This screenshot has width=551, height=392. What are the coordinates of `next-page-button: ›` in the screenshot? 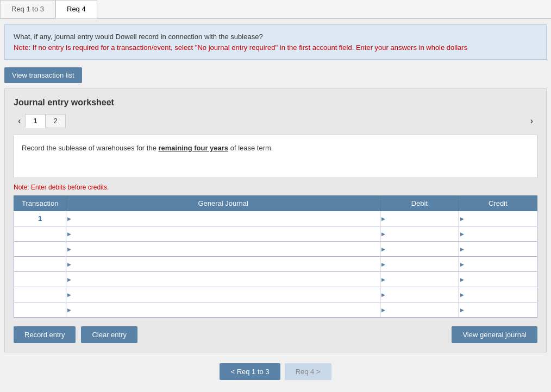 It's located at (531, 121).